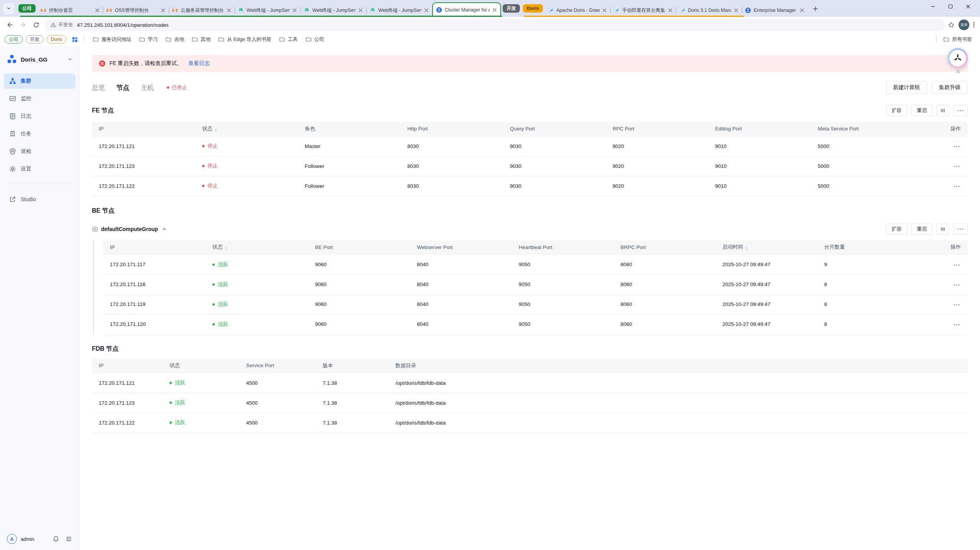 The image size is (980, 550). What do you see at coordinates (359, 247) in the screenshot?
I see `column-header: BE Port` at bounding box center [359, 247].